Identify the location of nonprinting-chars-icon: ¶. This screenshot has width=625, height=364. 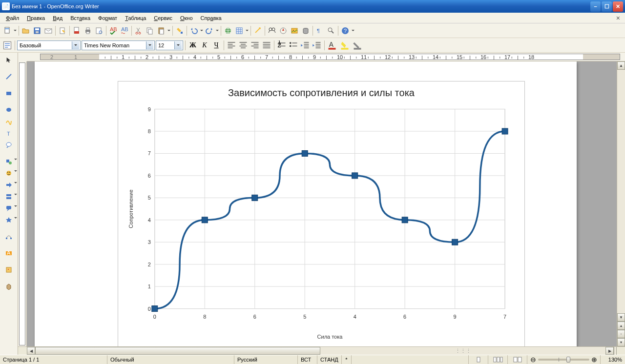
(320, 31).